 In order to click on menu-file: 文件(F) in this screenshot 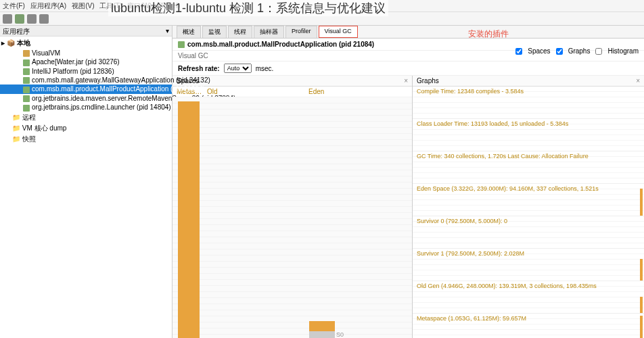, I will do `click(14, 6)`.